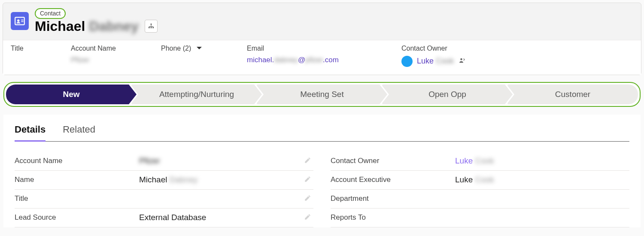  What do you see at coordinates (393, 218) in the screenshot?
I see `detail-label: Reports To` at bounding box center [393, 218].